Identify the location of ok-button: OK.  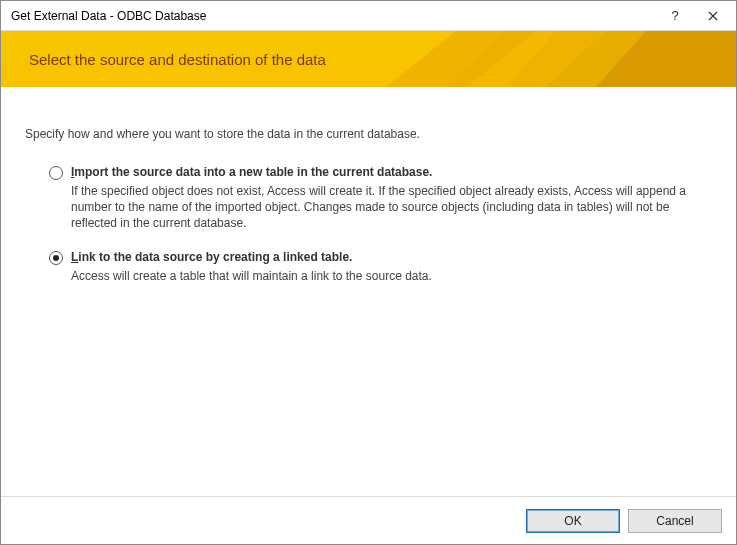
(573, 521).